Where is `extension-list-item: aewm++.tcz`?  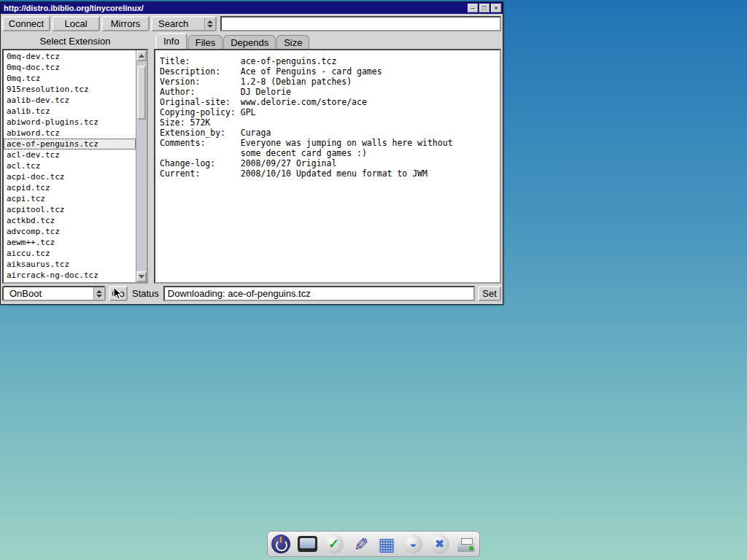 extension-list-item: aewm++.tcz is located at coordinates (70, 242).